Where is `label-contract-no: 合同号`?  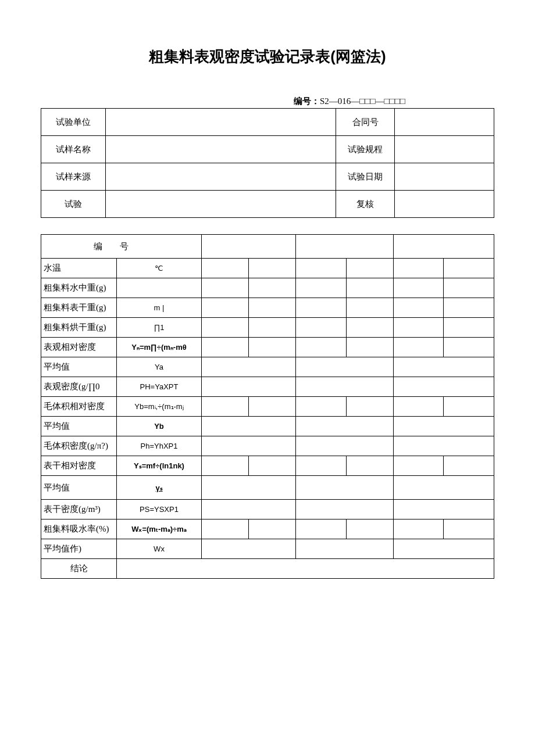
label-contract-no: 合同号 is located at coordinates (365, 122).